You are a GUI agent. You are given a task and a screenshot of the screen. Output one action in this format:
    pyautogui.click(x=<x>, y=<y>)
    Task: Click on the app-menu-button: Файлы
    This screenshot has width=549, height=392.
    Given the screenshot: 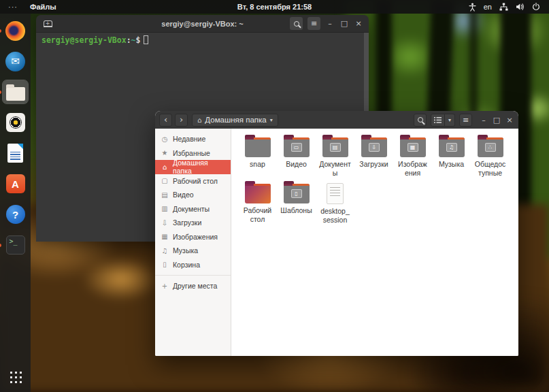 What is the action you would take?
    pyautogui.click(x=44, y=7)
    